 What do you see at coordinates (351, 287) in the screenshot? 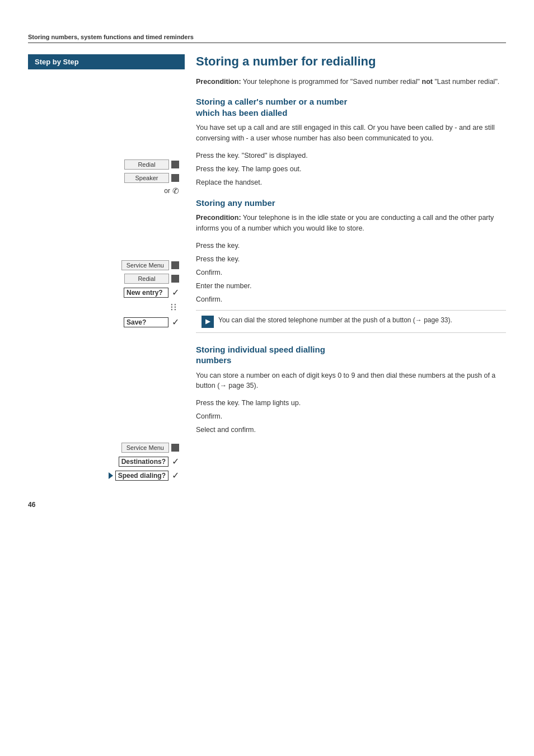
I see `section2-action4: Enter the number.` at bounding box center [351, 287].